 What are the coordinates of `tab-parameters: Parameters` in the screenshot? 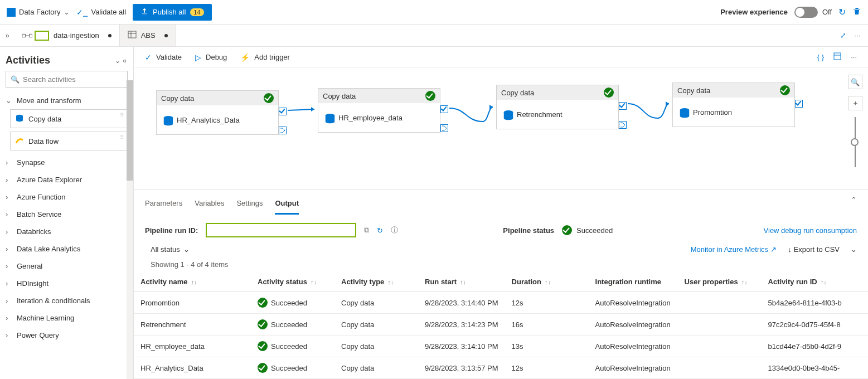 It's located at (164, 205).